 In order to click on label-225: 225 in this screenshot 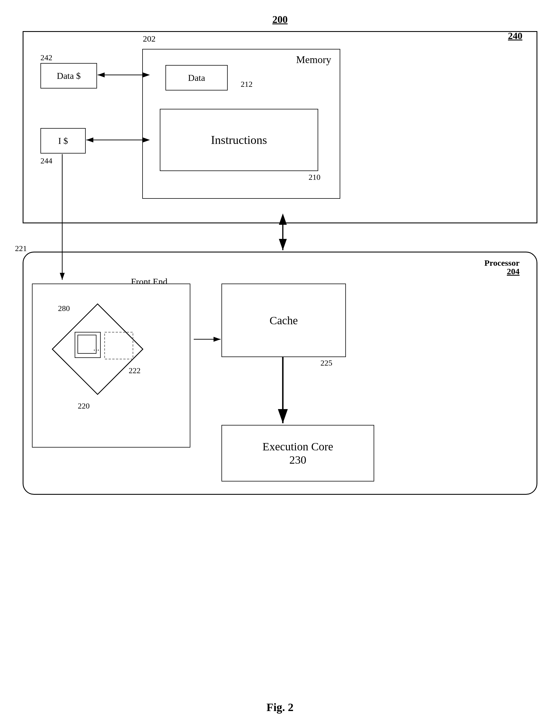, I will do `click(326, 363)`.